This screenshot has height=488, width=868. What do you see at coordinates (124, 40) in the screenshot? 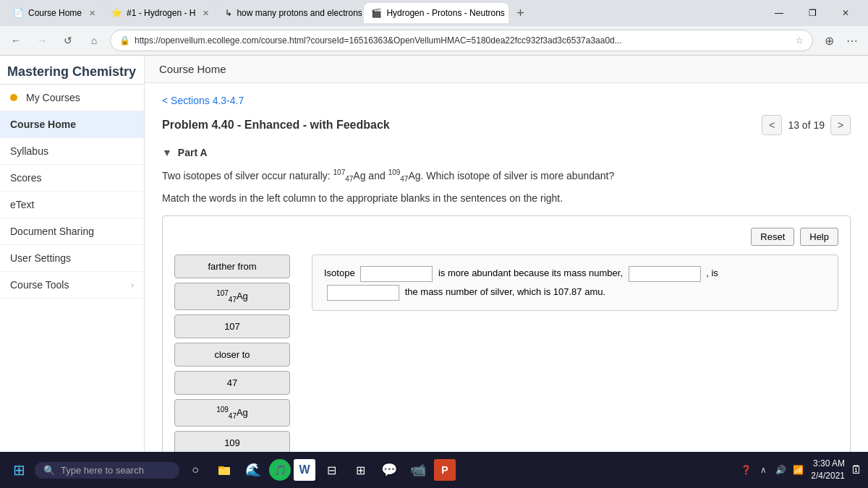
I see `lock-icon: 🔒` at bounding box center [124, 40].